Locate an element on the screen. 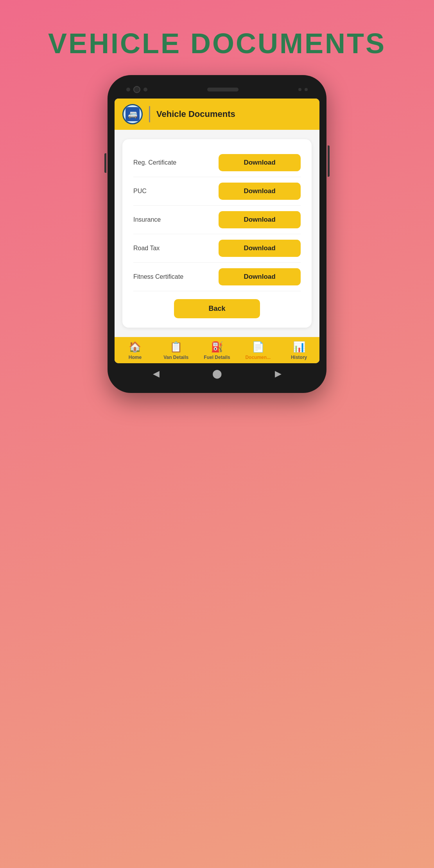 This screenshot has width=434, height=868. sensor-dot1 is located at coordinates (300, 90).